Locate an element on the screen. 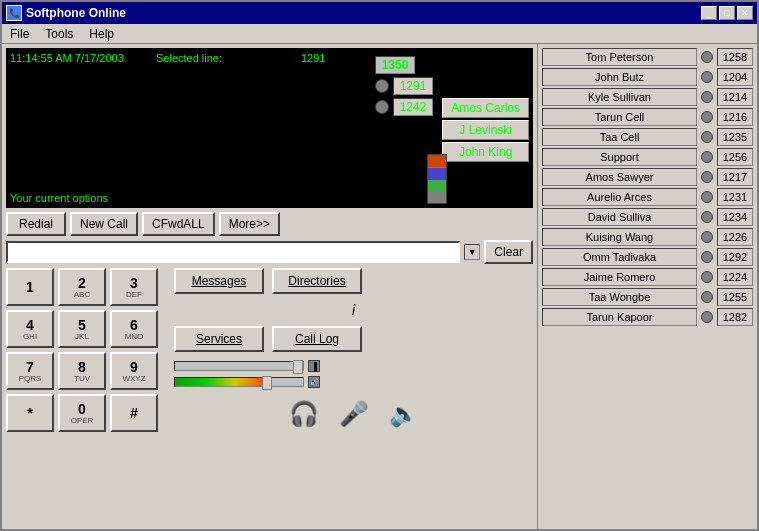  line-1291: 1291 is located at coordinates (404, 86).